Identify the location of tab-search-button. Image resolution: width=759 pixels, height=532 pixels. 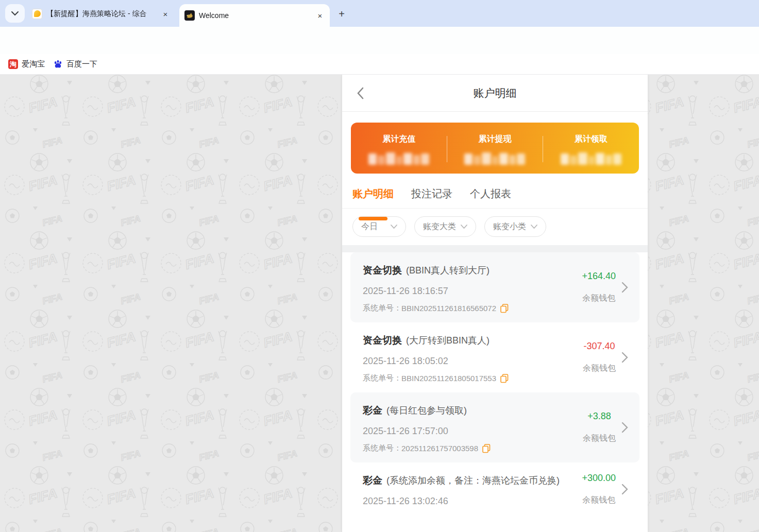
(15, 13).